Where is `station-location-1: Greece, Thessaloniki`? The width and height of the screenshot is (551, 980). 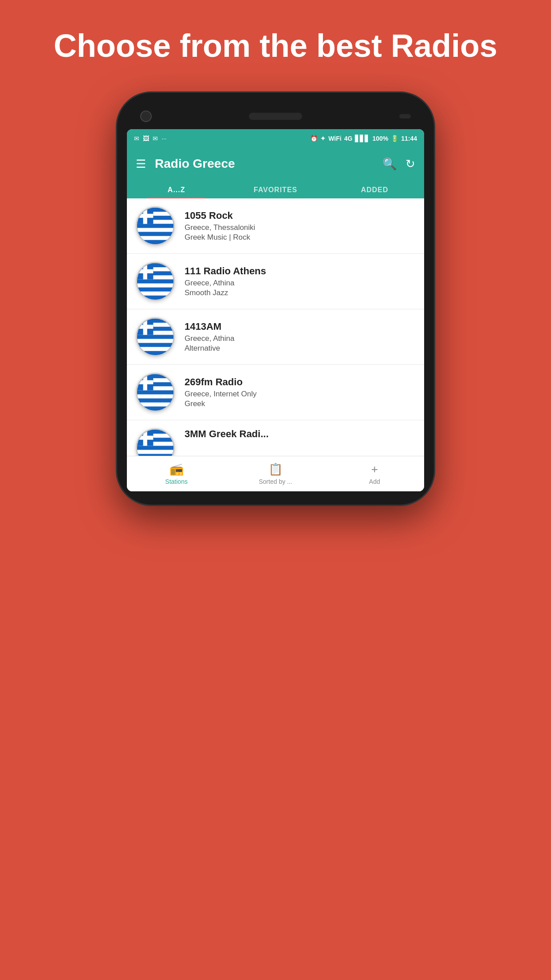 station-location-1: Greece, Thessaloniki is located at coordinates (300, 228).